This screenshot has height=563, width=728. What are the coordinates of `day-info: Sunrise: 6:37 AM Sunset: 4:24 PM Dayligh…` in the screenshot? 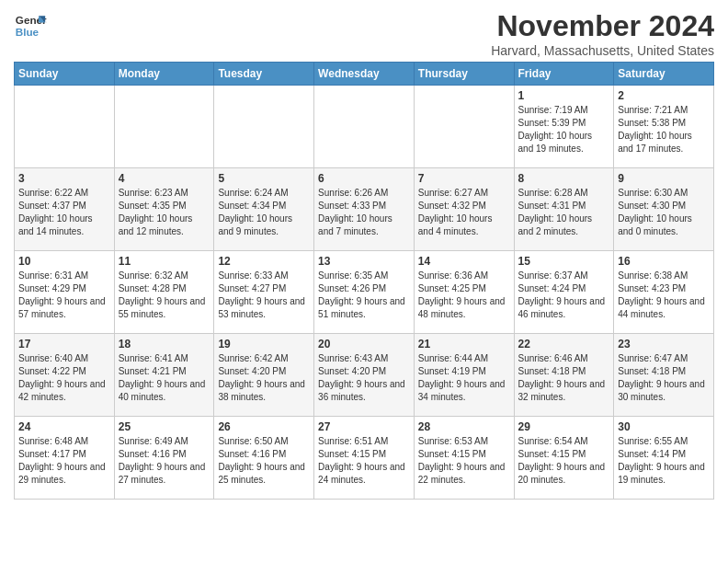 It's located at (564, 295).